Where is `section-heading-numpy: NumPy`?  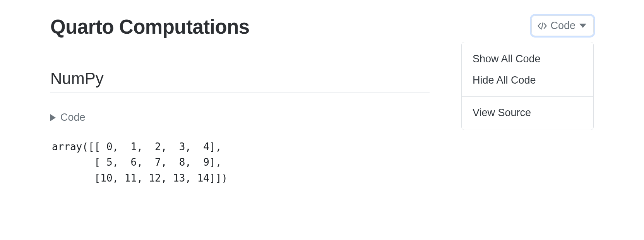
section-heading-numpy: NumPy is located at coordinates (240, 81).